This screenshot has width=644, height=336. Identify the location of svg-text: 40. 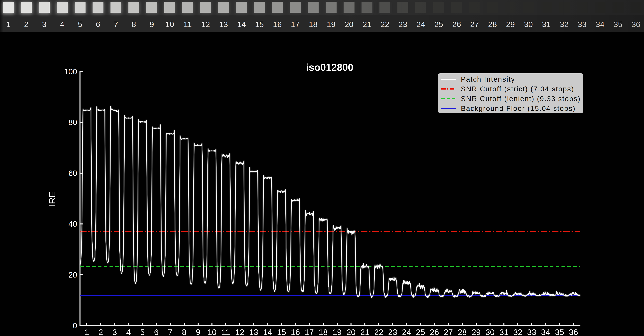
(73, 224).